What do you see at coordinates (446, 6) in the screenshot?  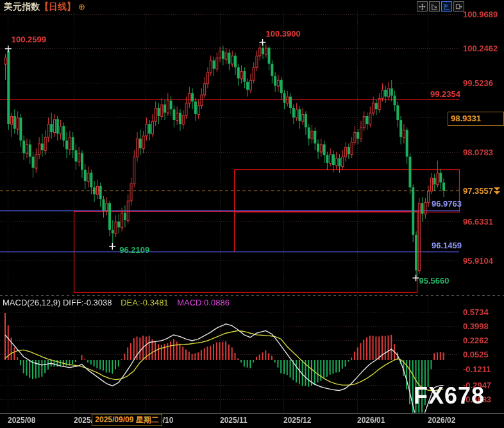 I see `zoom-y-tool-button` at bounding box center [446, 6].